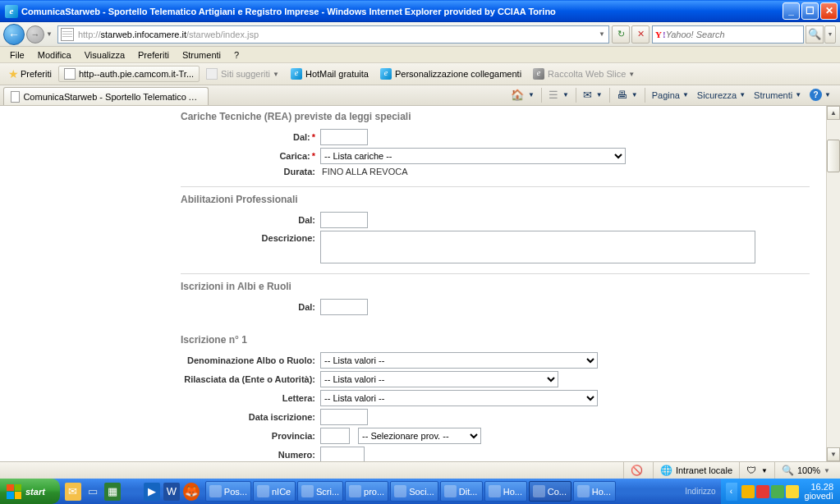  What do you see at coordinates (342, 454) in the screenshot?
I see `input-numero` at bounding box center [342, 454].